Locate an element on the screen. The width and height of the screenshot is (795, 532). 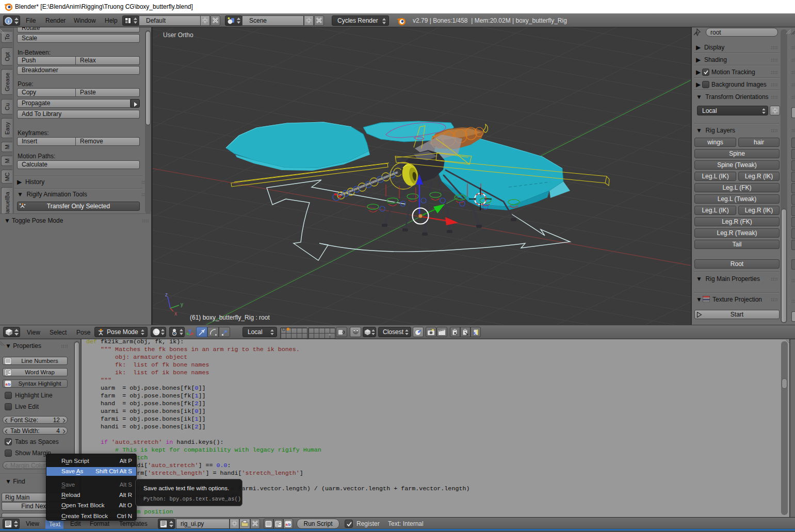
svg-text: y is located at coordinates (182, 304).